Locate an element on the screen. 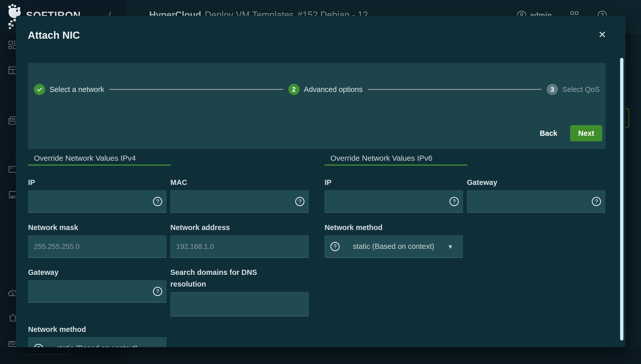 The height and width of the screenshot is (364, 641). page-bottom-strip is located at coordinates (384, 356).